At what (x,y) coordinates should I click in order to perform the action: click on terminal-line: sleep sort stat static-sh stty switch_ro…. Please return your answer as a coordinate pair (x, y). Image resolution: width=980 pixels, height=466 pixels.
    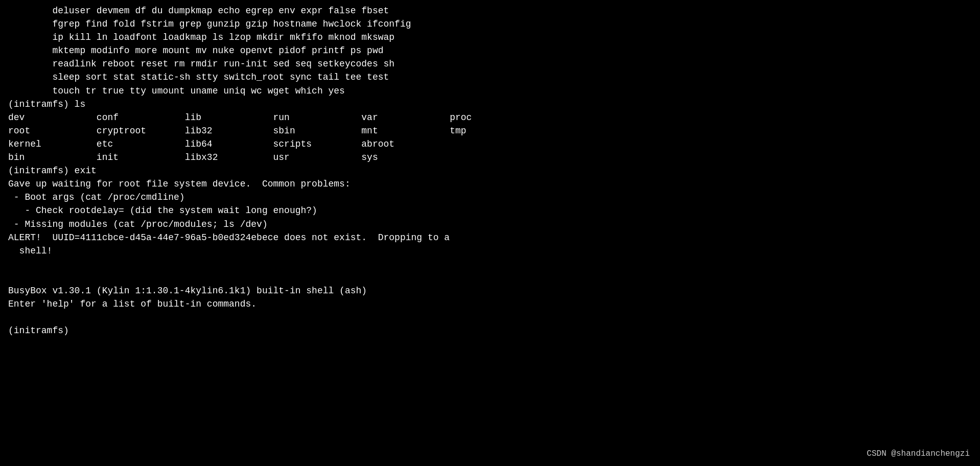
    Looking at the image, I should click on (490, 77).